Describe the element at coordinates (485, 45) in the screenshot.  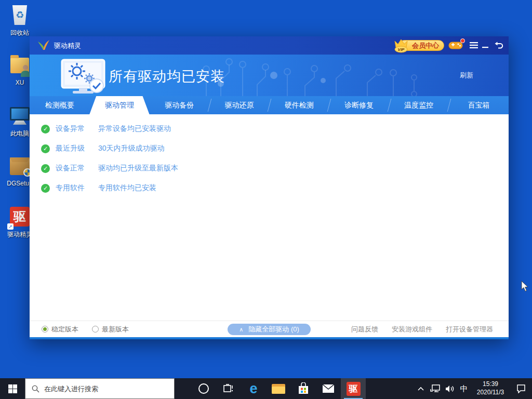
I see `minimize-button` at that location.